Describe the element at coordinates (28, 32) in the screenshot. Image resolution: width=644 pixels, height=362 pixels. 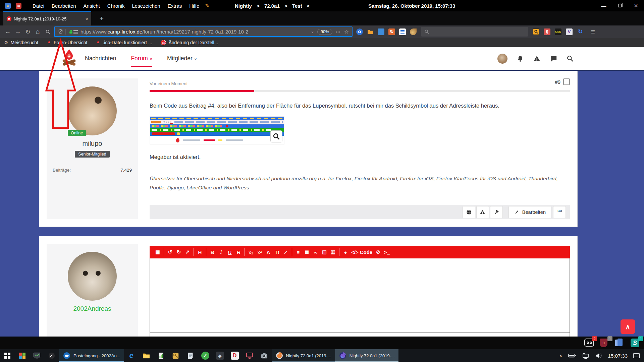
I see `reload-button: ↻` at that location.